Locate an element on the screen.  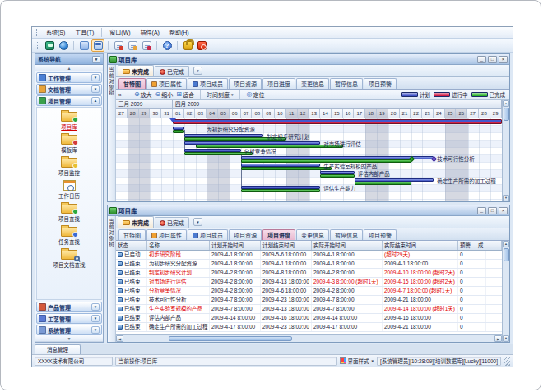
menu-item-window: 窗口(W) is located at coordinates (120, 33).